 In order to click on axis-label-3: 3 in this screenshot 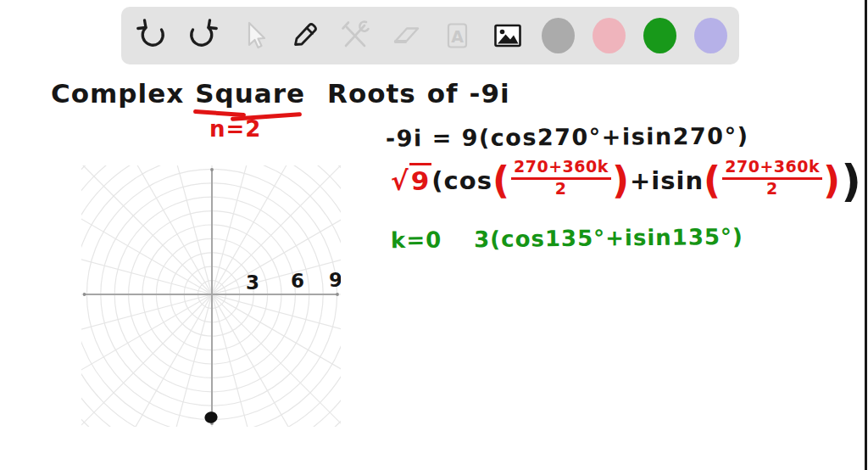, I will do `click(253, 283)`.